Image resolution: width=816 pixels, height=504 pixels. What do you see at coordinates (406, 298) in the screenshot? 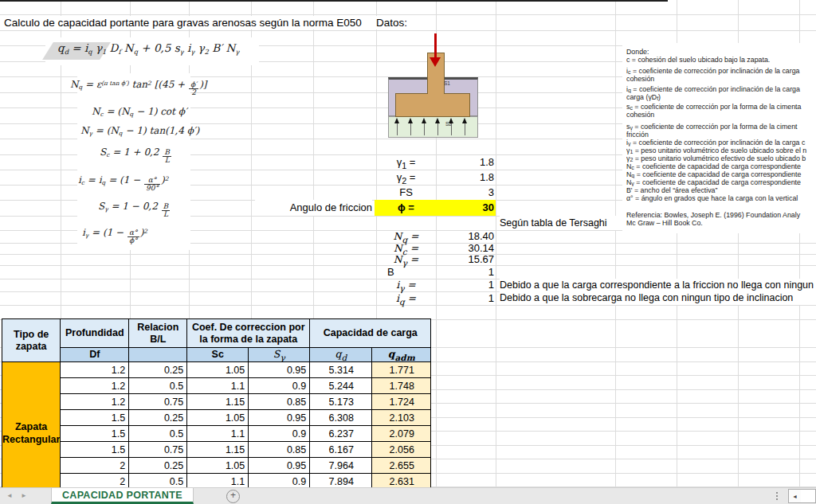
I see `data-row-label: iq =` at bounding box center [406, 298].